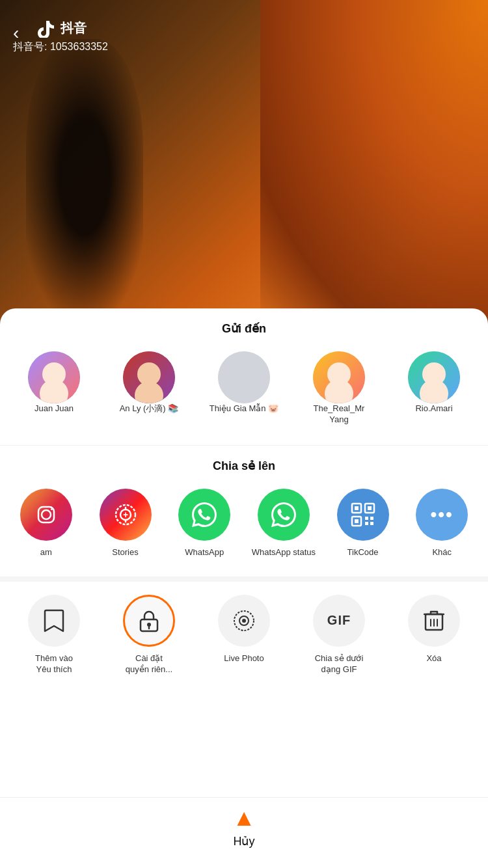  Describe the element at coordinates (244, 635) in the screenshot. I see `action-item-livephoto: Live Photo` at that location.